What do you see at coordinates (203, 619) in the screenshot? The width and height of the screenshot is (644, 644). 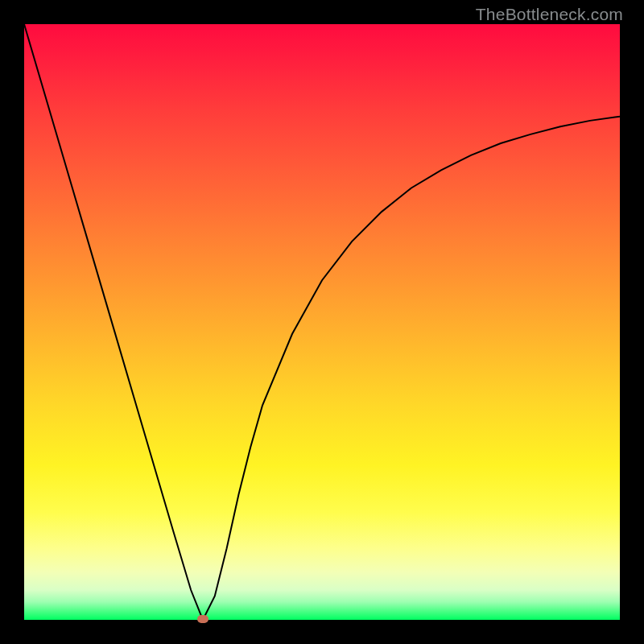 I see `optimum-marker` at bounding box center [203, 619].